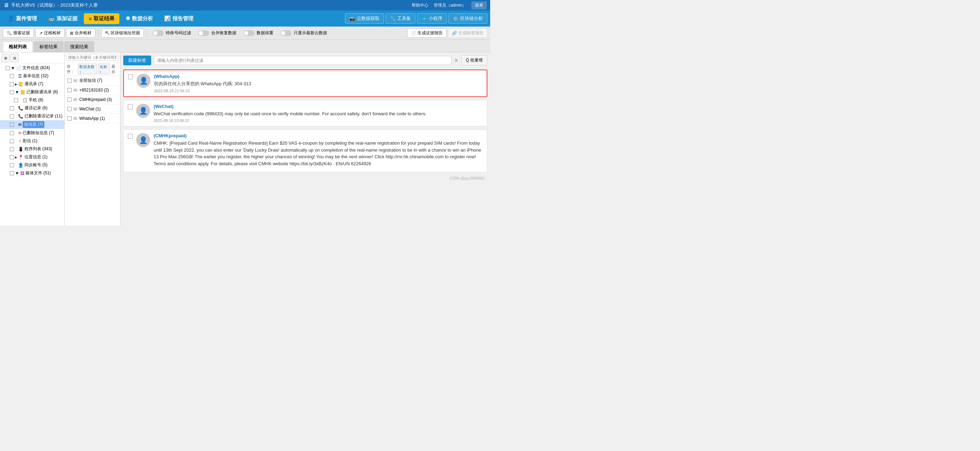 The image size is (980, 451). I want to click on nav-item-case-manage: 👤 案件管理, so click(22, 19).